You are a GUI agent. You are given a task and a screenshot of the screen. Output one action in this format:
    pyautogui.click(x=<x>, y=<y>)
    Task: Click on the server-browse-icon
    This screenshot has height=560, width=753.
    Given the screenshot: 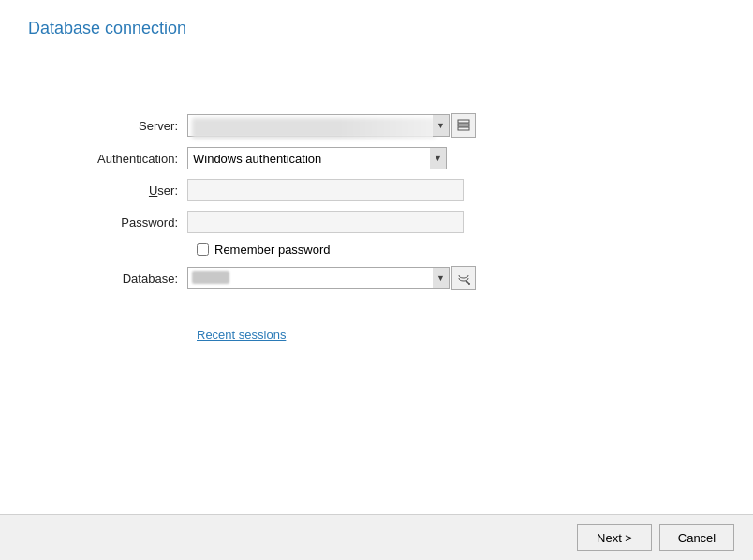 What is the action you would take?
    pyautogui.click(x=464, y=125)
    